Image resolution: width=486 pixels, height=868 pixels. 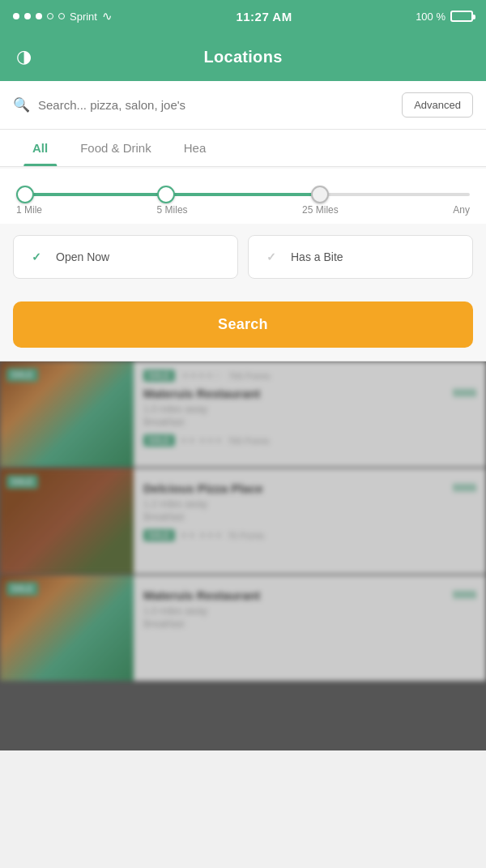 I want to click on result-bottom-stars-2: ★★ ★★★, so click(x=201, y=535).